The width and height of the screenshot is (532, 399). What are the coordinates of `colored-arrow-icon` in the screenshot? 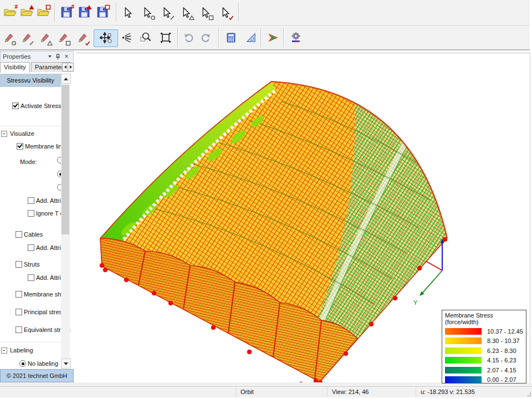 It's located at (273, 38).